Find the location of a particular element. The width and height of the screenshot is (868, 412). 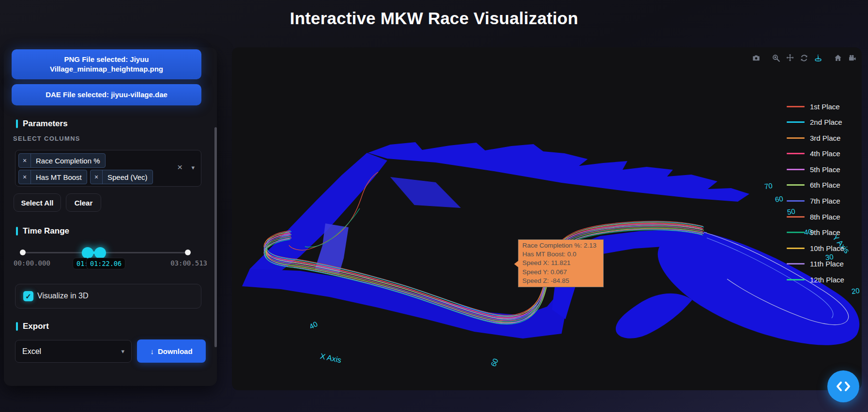

chip-label: Speed (Vec) is located at coordinates (128, 177).